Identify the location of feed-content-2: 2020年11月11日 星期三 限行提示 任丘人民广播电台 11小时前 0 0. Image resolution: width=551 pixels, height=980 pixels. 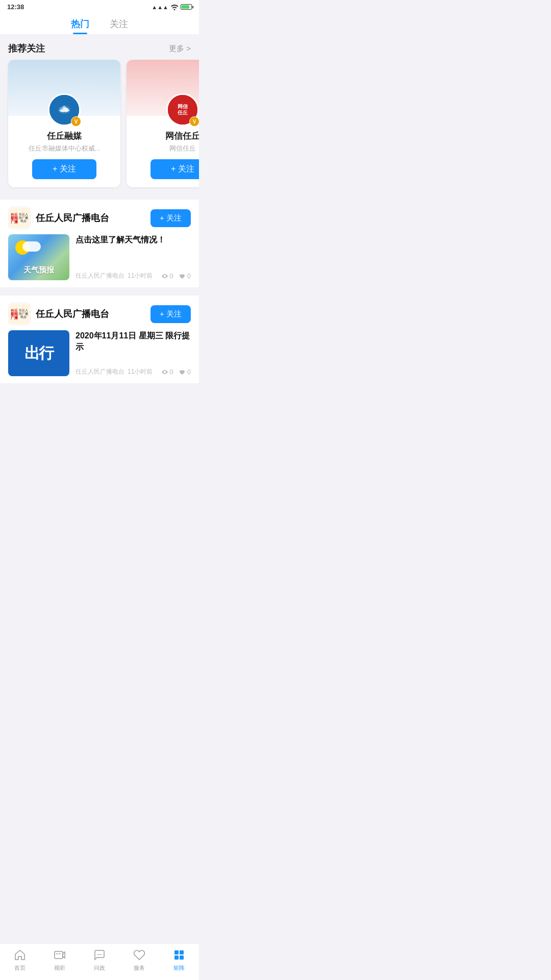
(133, 353).